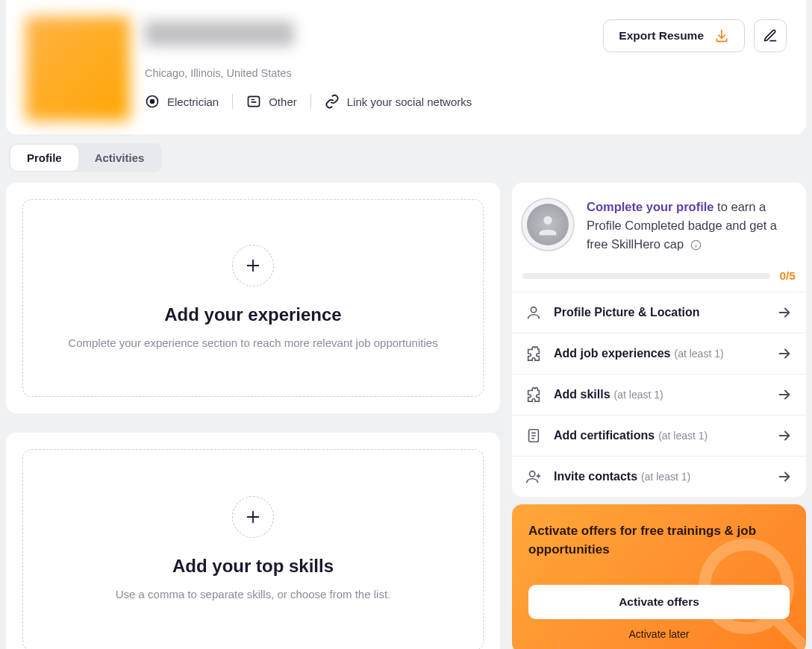 Image resolution: width=812 pixels, height=649 pixels. I want to click on social-link: Link your social networks, so click(399, 101).